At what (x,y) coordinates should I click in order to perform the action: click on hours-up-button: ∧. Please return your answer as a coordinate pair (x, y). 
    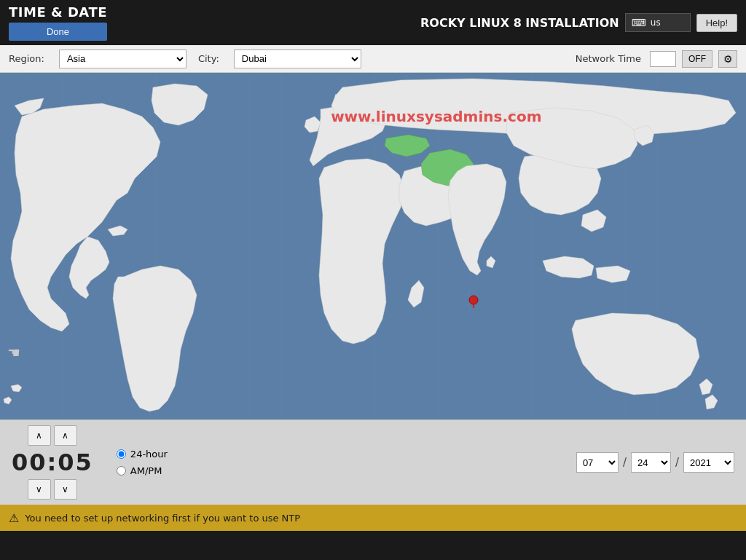
    Looking at the image, I should click on (39, 435).